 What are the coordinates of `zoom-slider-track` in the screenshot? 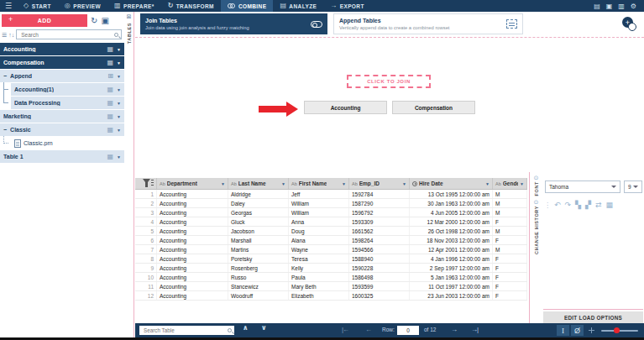 It's located at (620, 331).